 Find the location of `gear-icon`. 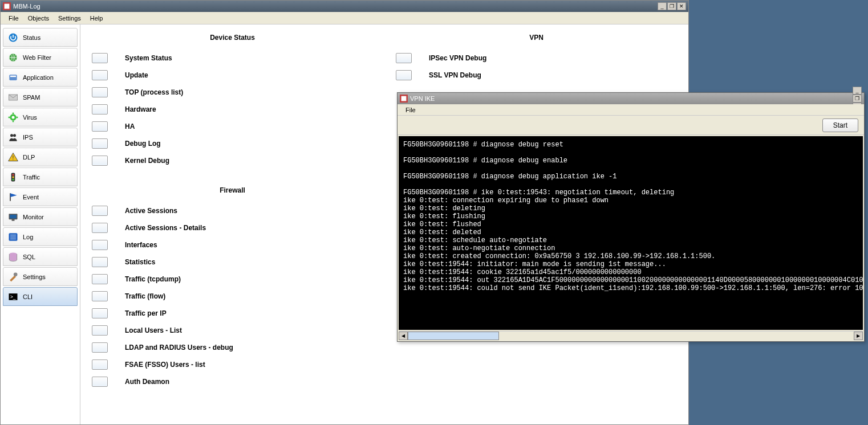

gear-icon is located at coordinates (13, 117).